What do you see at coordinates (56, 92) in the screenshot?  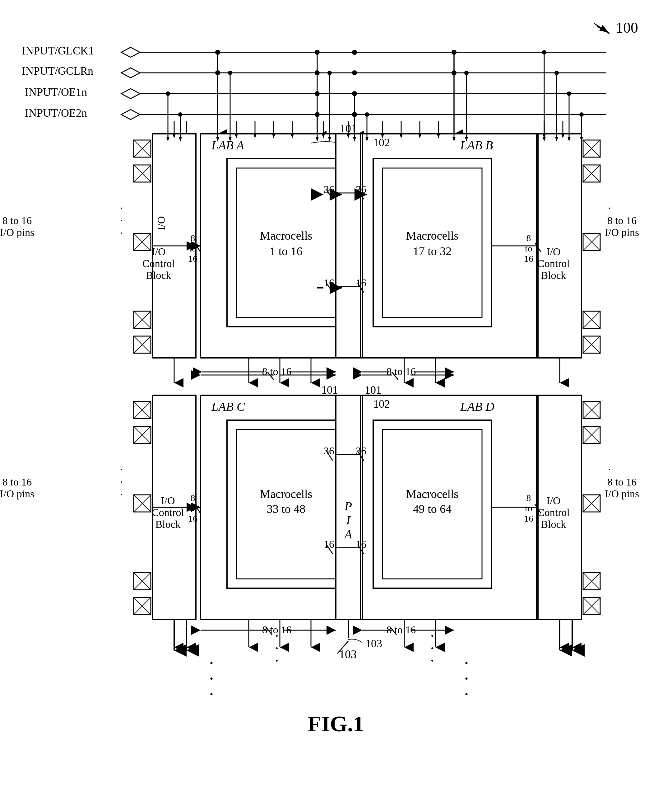 I see `input-oe1n-label: INPUT/OE1n` at bounding box center [56, 92].